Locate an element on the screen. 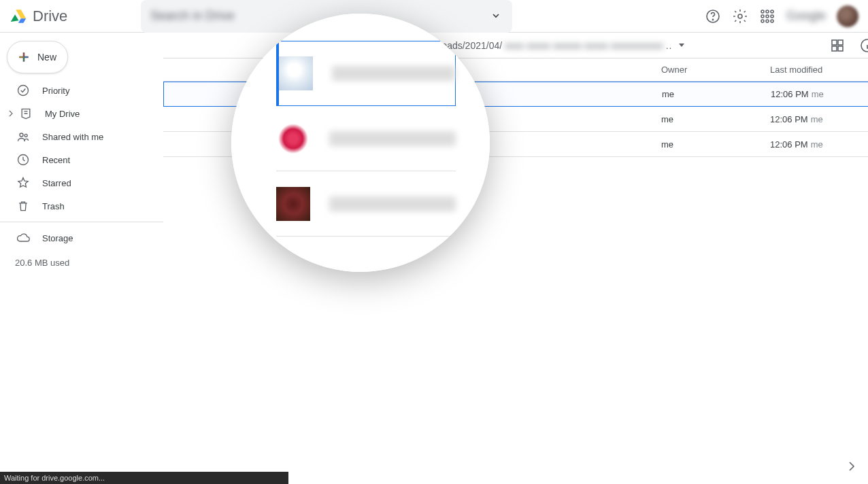 Image resolution: width=868 pixels, height=484 pixels. settings-gear-icon is located at coordinates (740, 16).